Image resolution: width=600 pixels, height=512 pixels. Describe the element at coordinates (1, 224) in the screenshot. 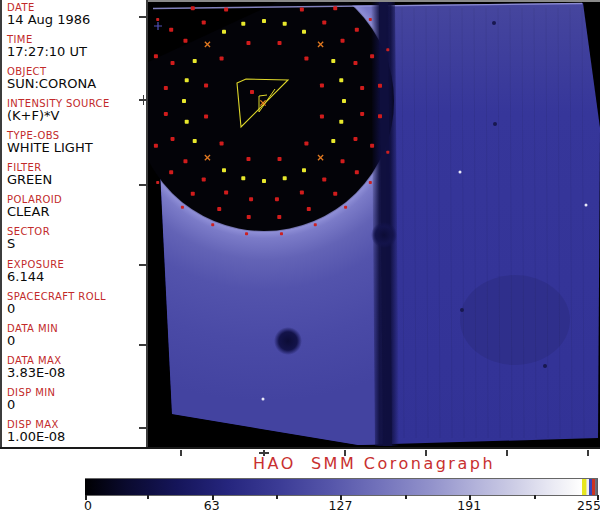

I see `window-left-border` at that location.